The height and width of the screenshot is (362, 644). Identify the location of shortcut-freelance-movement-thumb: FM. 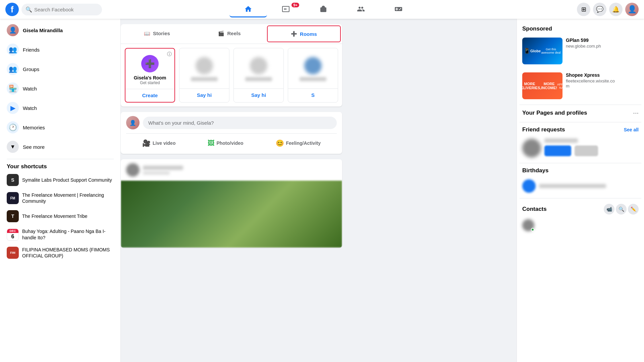
(13, 198).